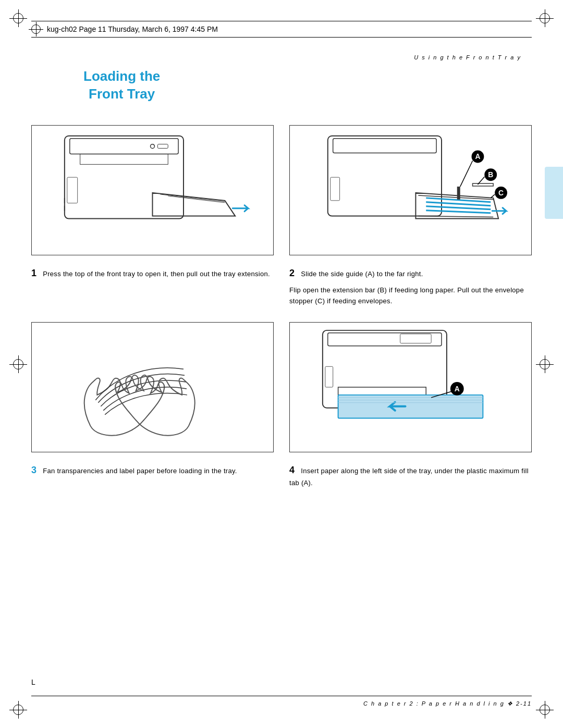  Describe the element at coordinates (122, 76) in the screenshot. I see `title-text-line1: Loading the` at that location.